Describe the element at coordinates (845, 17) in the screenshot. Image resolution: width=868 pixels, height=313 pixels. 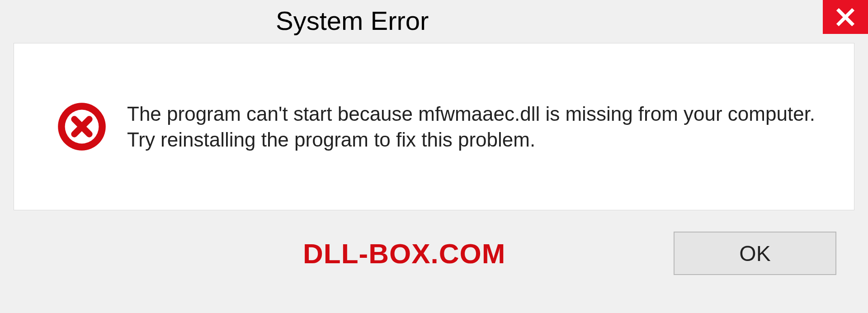
I see `close-icon` at that location.